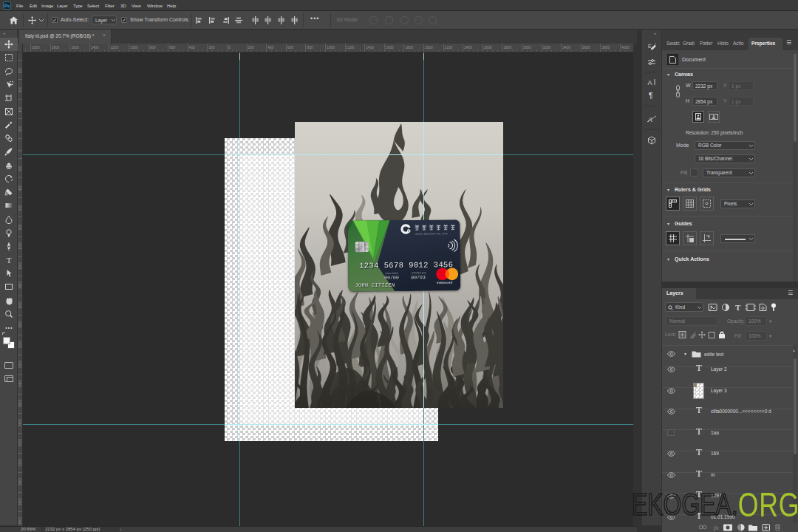 This screenshot has width=798, height=532. What do you see at coordinates (406, 265) in the screenshot?
I see `svg-text: 1234 5678 9012 3456` at bounding box center [406, 265].